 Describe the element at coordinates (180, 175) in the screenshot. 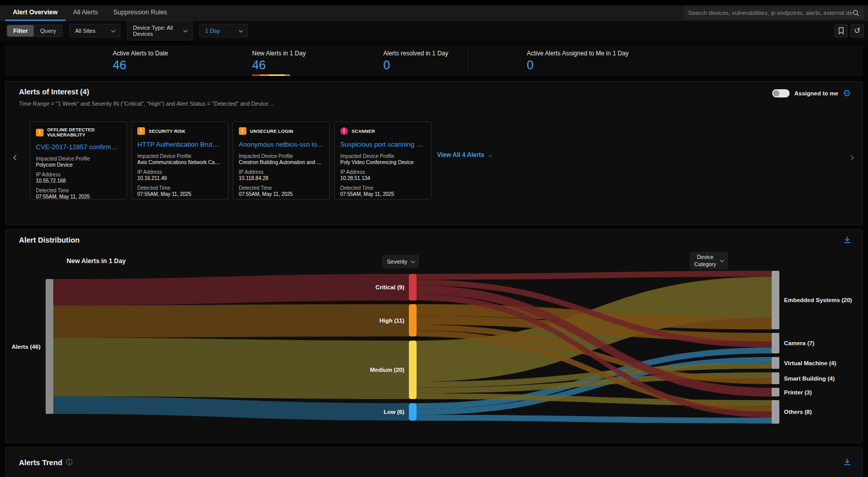

I see `ip-address-field: IP Address 10.16.211.49` at that location.